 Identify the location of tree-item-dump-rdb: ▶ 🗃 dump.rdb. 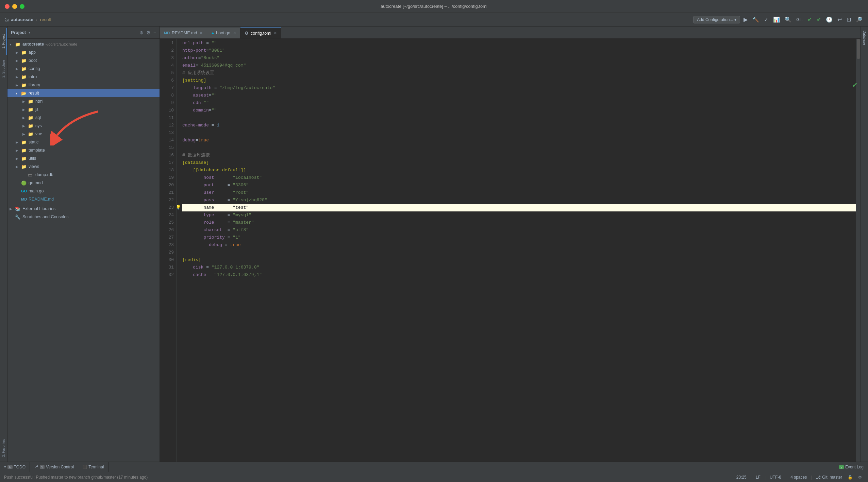
(84, 175).